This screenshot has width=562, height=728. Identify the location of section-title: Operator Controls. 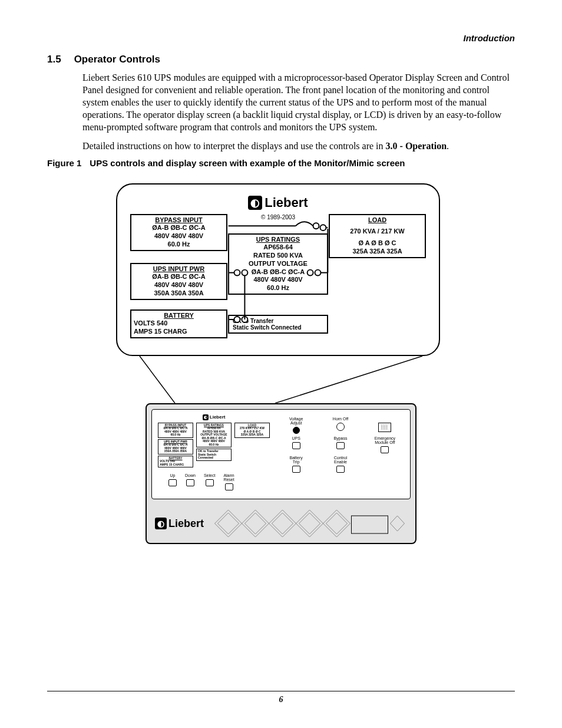
(117, 60).